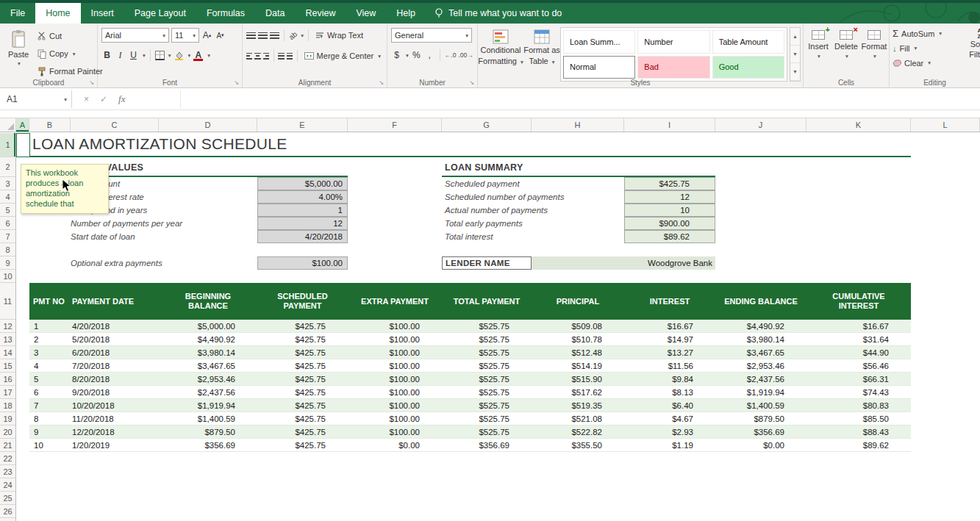  Describe the element at coordinates (7, 250) in the screenshot. I see `row-header: 8` at that location.